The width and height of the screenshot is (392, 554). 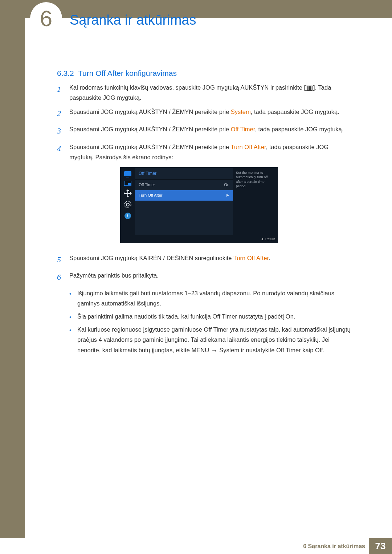 I want to click on step-2: 2 Spausdami JOG mygtuką AUKŠTYN / ŽEMYN …, so click(x=205, y=113).